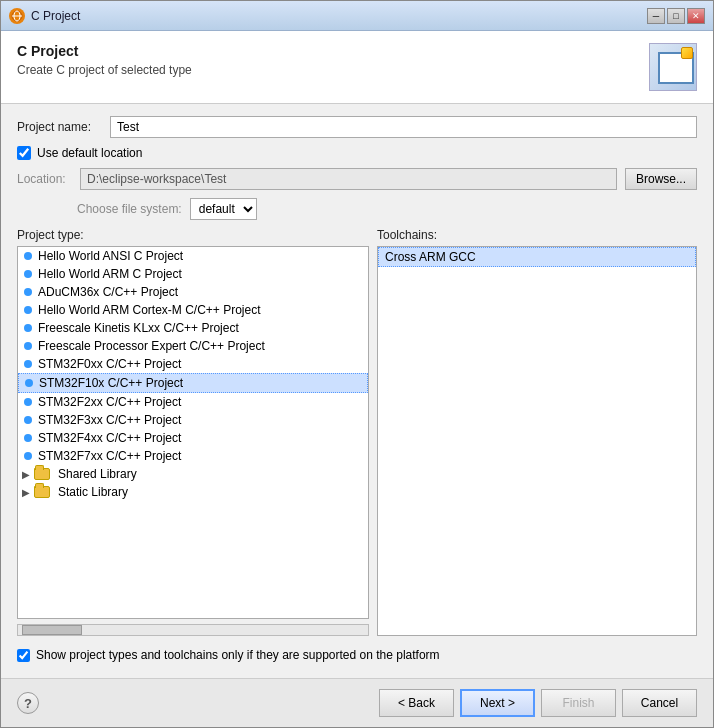 Image resolution: width=714 pixels, height=728 pixels. Describe the element at coordinates (537, 235) in the screenshot. I see `toolchains-label: Toolchains:` at that location.